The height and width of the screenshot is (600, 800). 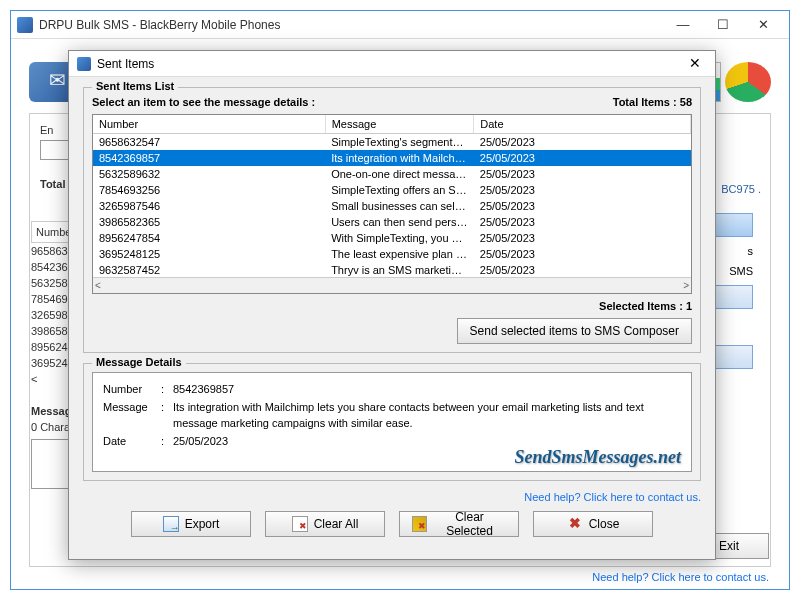 I want to click on dialog-help-link: Need help? Click here to contact us., so click(x=612, y=497).